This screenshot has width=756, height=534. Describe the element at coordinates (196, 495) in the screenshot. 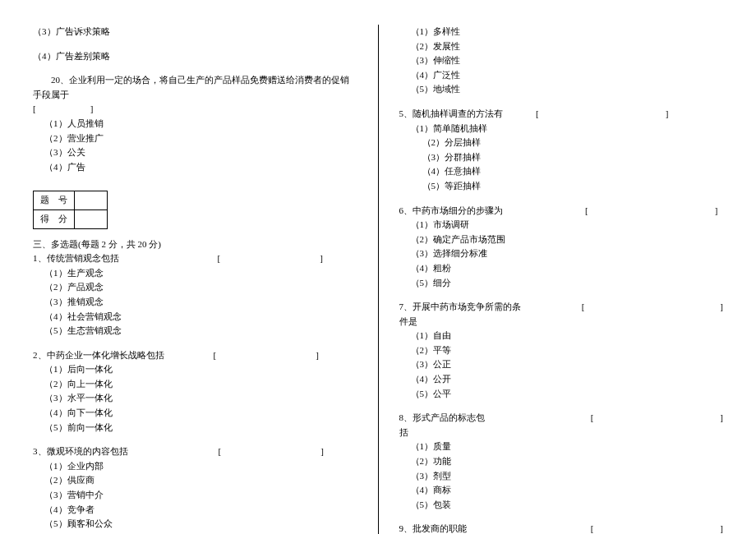

I see `q3-opt-3: （3）营销中介` at that location.